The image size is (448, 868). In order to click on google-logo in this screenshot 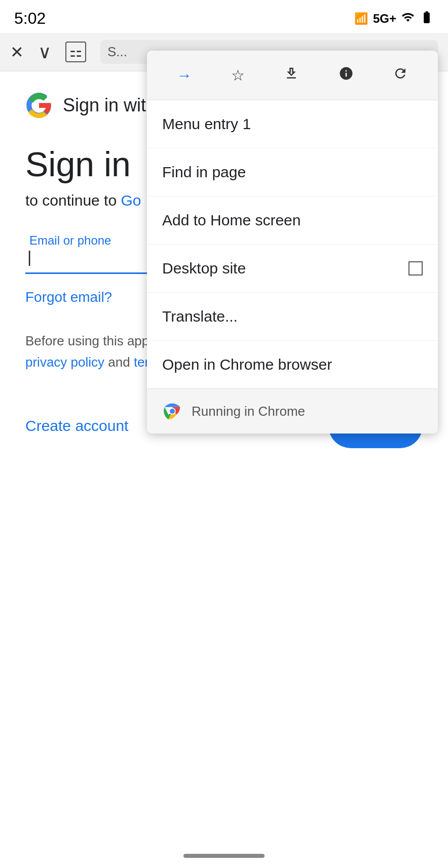, I will do `click(39, 105)`.